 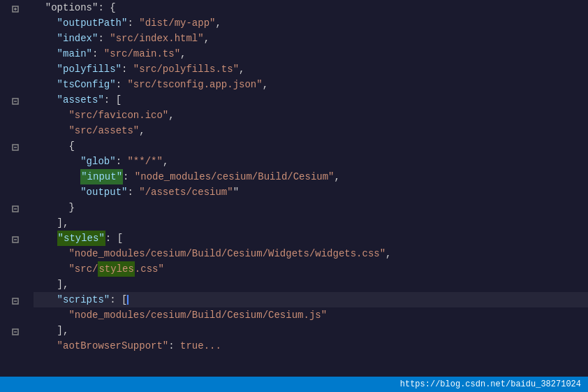 What do you see at coordinates (75, 54) in the screenshot?
I see `line-4-key: "main"` at bounding box center [75, 54].